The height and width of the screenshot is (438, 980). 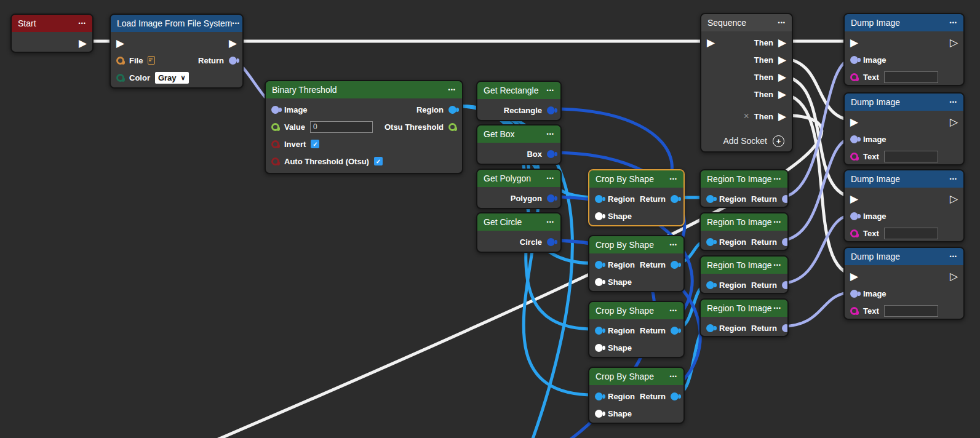 What do you see at coordinates (519, 233) in the screenshot?
I see `node-get-circle: Get Circle ••• Circle` at bounding box center [519, 233].